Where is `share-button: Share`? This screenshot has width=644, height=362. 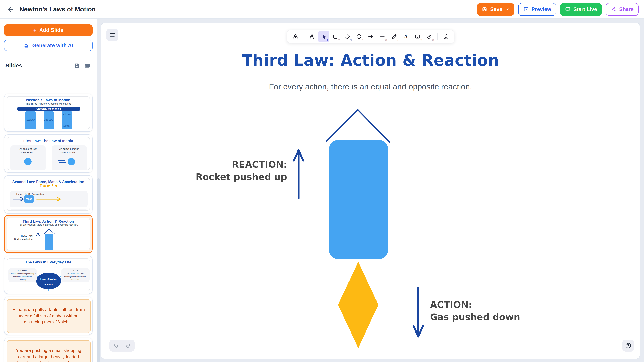 share-button: Share is located at coordinates (622, 9).